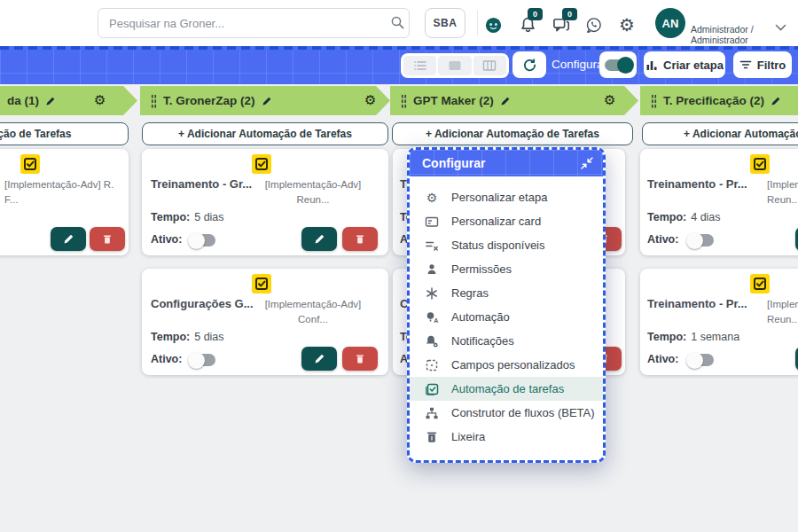 Image resolution: width=798 pixels, height=532 pixels. What do you see at coordinates (618, 65) in the screenshot?
I see `configure-toggle` at bounding box center [618, 65].